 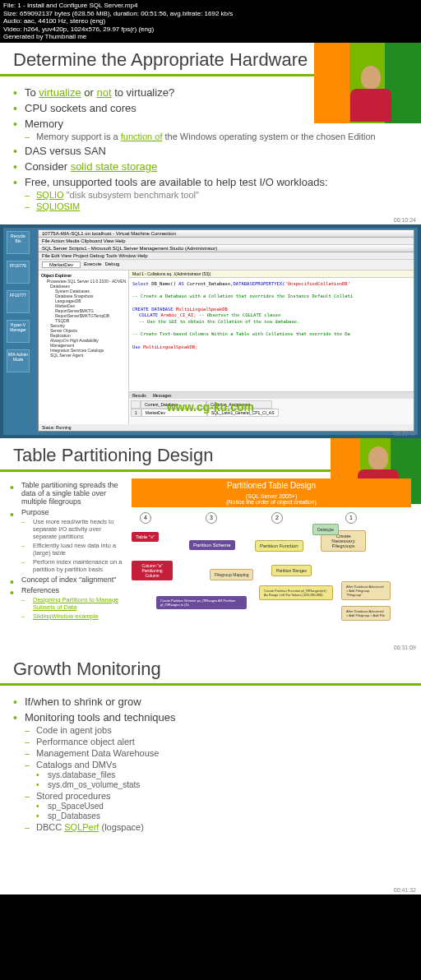 What do you see at coordinates (226, 257) in the screenshot?
I see `ssms-menubar: File Edit View Project Debug Tools Windo…` at bounding box center [226, 257].